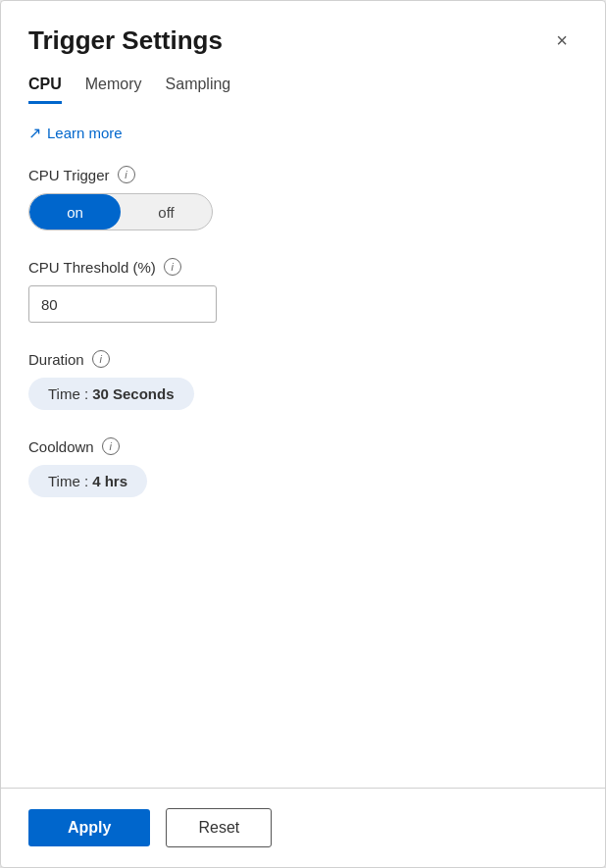 The height and width of the screenshot is (868, 606). What do you see at coordinates (112, 394) in the screenshot?
I see `duration-time-pill: Time : 30 Seconds` at bounding box center [112, 394].